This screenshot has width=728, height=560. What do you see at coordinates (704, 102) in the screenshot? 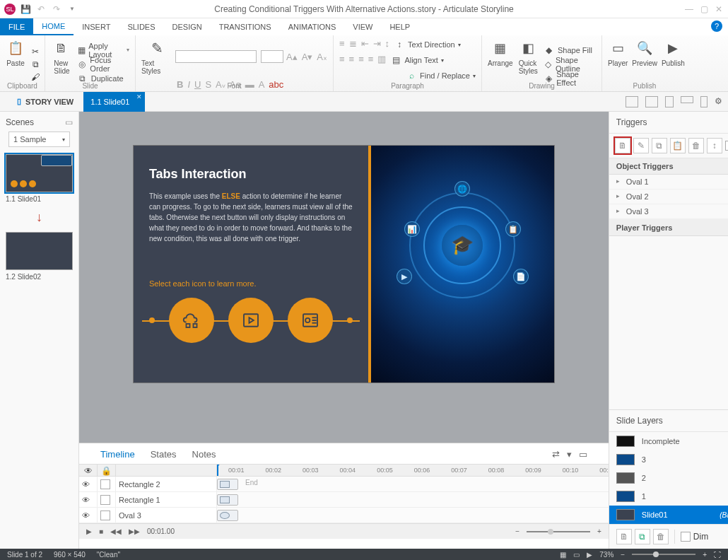
I see `responsive-phone-portrait-icon` at bounding box center [704, 102].